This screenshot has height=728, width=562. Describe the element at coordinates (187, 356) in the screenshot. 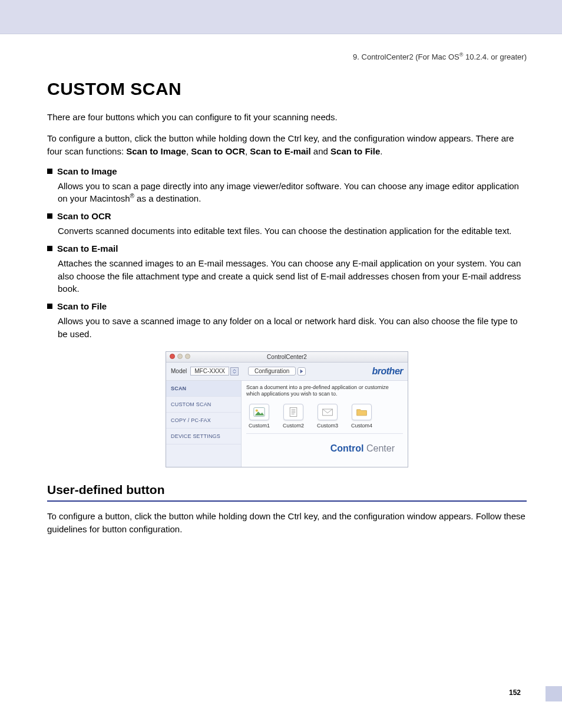

I see `zoom-icon` at that location.